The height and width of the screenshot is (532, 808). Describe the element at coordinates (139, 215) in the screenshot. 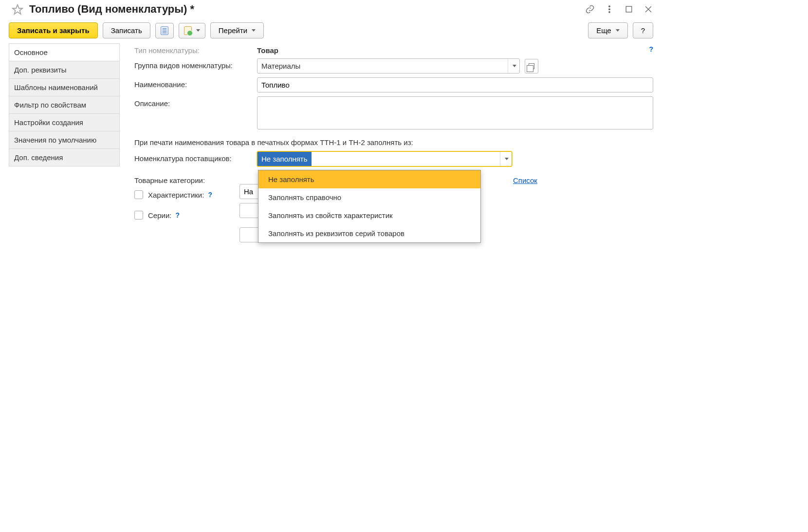

I see `series-checkbox` at that location.